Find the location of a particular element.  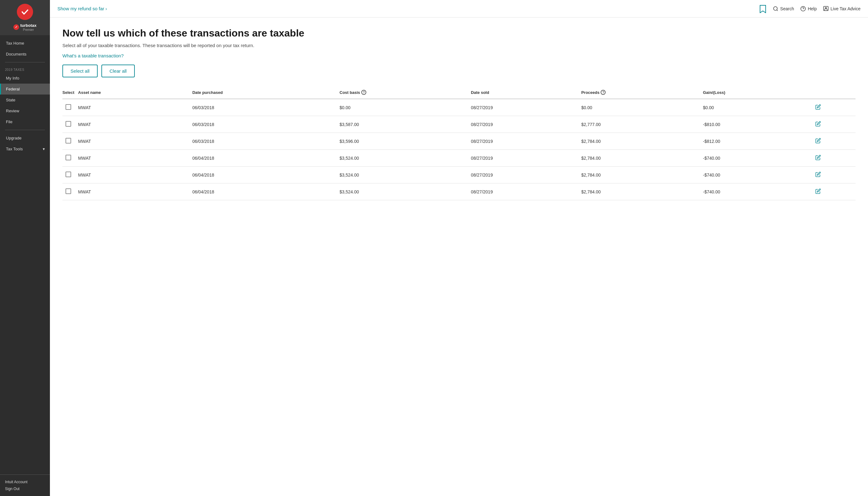

table-row: MWAT 06/03/2018 $3,596.00 08/27/2019 $2,… is located at coordinates (459, 141).